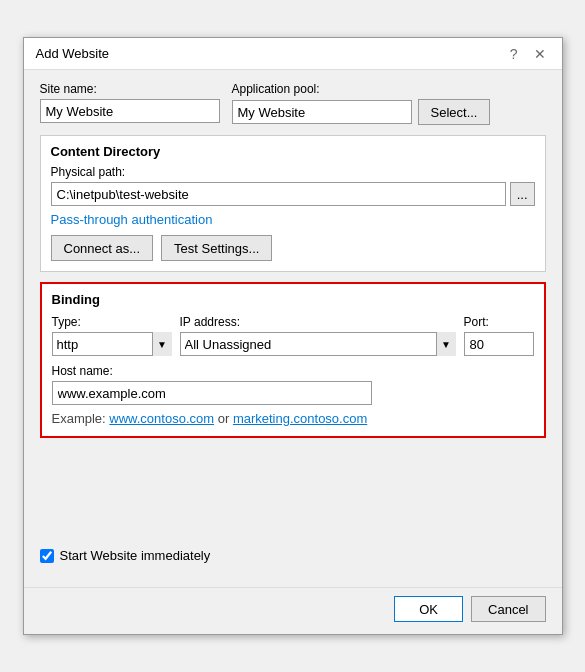  Describe the element at coordinates (293, 418) in the screenshot. I see `example-text-row: Example: www.contoso.com or marketing.co…` at that location.